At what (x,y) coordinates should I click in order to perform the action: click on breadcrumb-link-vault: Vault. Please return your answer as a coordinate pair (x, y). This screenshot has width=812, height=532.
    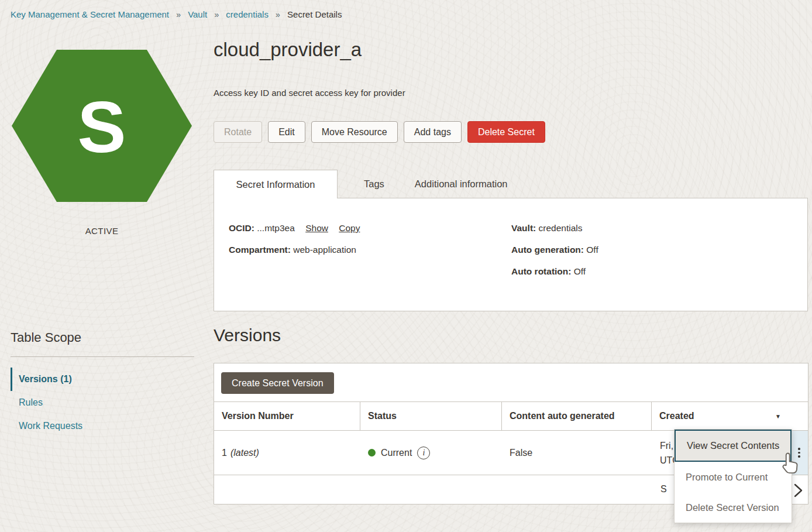
    Looking at the image, I should click on (198, 14).